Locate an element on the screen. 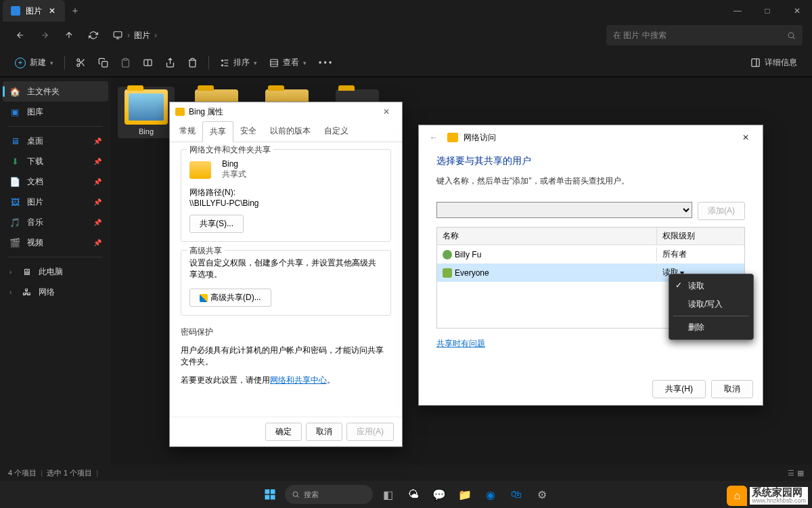 Image resolution: width=812 pixels, height=508 pixels. maximize-button: □ is located at coordinates (767, 11).